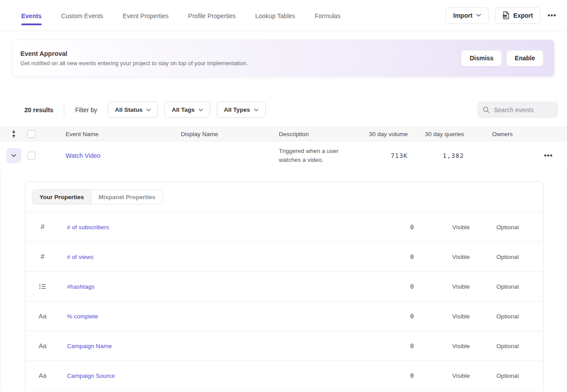  Describe the element at coordinates (212, 16) in the screenshot. I see `tab-profile-properties: Profile Properties` at that location.